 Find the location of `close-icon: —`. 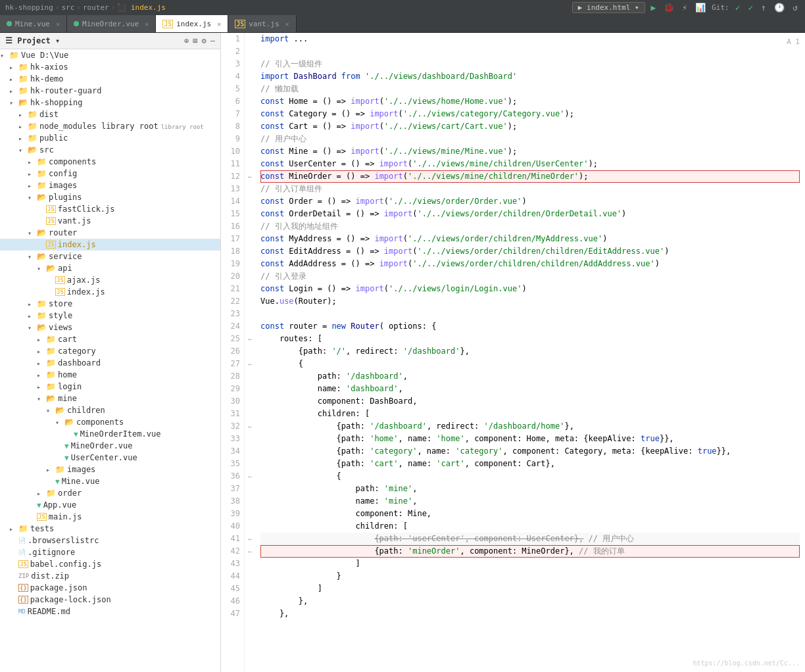

close-icon: — is located at coordinates (213, 41).